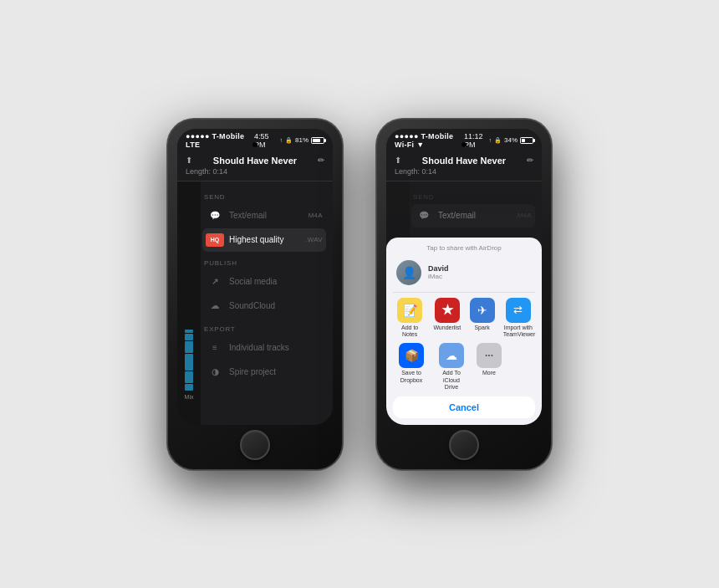 Image resolution: width=719 pixels, height=588 pixels. What do you see at coordinates (473, 197) in the screenshot?
I see `section-send-2: SEND` at bounding box center [473, 197].